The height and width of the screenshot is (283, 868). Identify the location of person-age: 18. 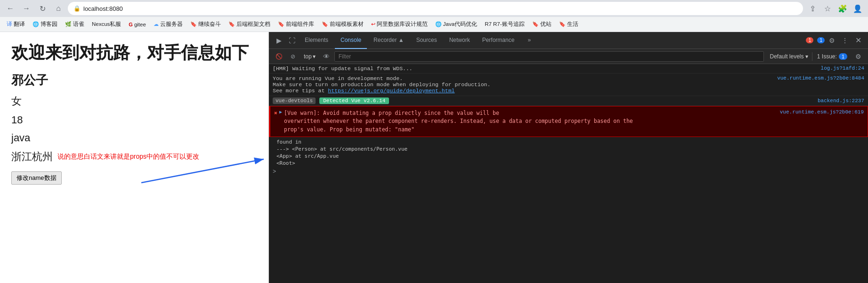
(134, 120).